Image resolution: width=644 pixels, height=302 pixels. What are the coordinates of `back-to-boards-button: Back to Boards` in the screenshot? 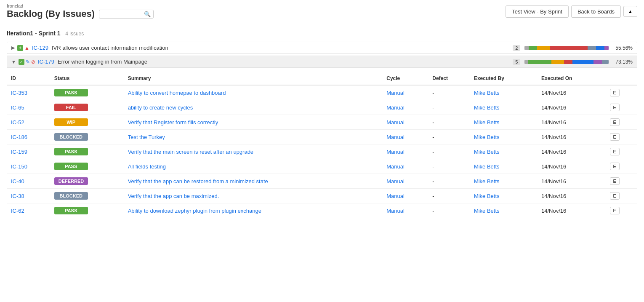 It's located at (596, 12).